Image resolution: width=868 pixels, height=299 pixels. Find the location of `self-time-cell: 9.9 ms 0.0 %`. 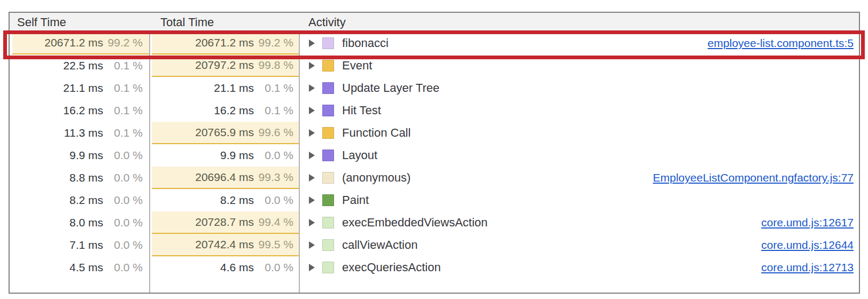

self-time-cell: 9.9 ms 0.0 % is located at coordinates (79, 155).